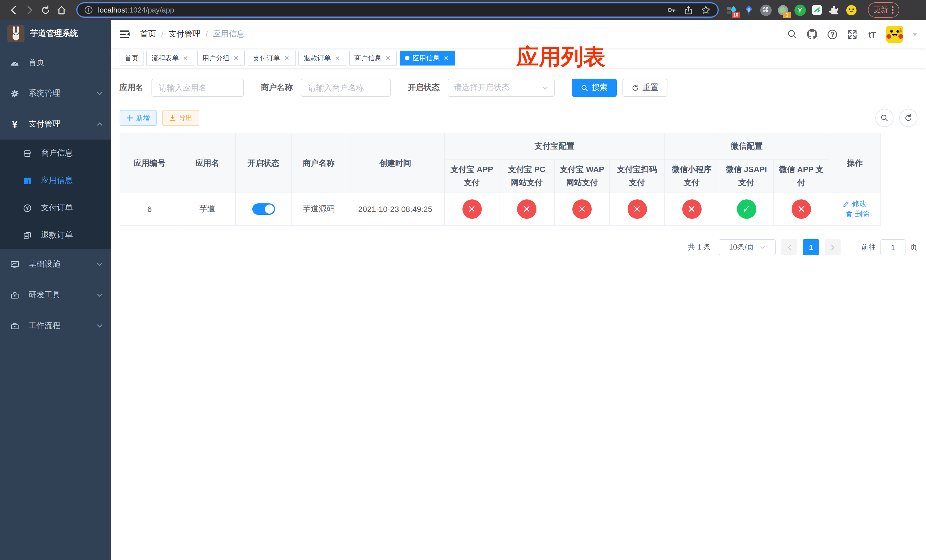 This screenshot has height=560, width=926. What do you see at coordinates (263, 209) in the screenshot?
I see `enabled-toggle` at bounding box center [263, 209].